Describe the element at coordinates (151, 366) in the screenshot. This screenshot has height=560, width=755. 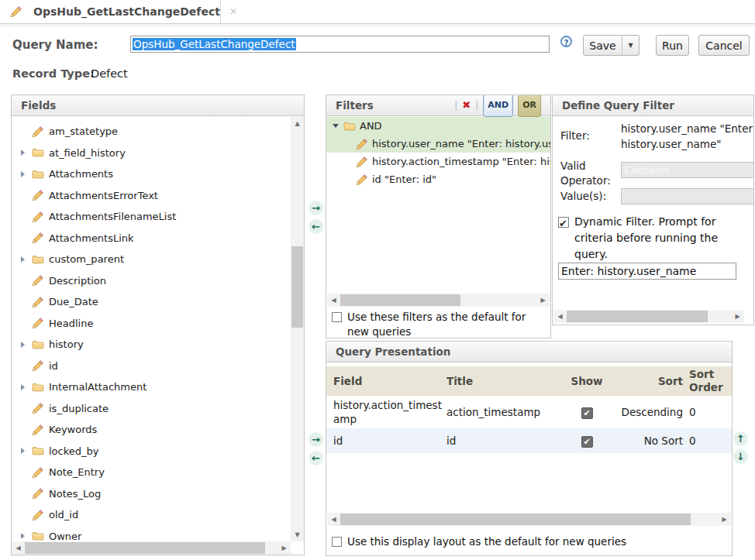
I see `tree-item: id` at that location.